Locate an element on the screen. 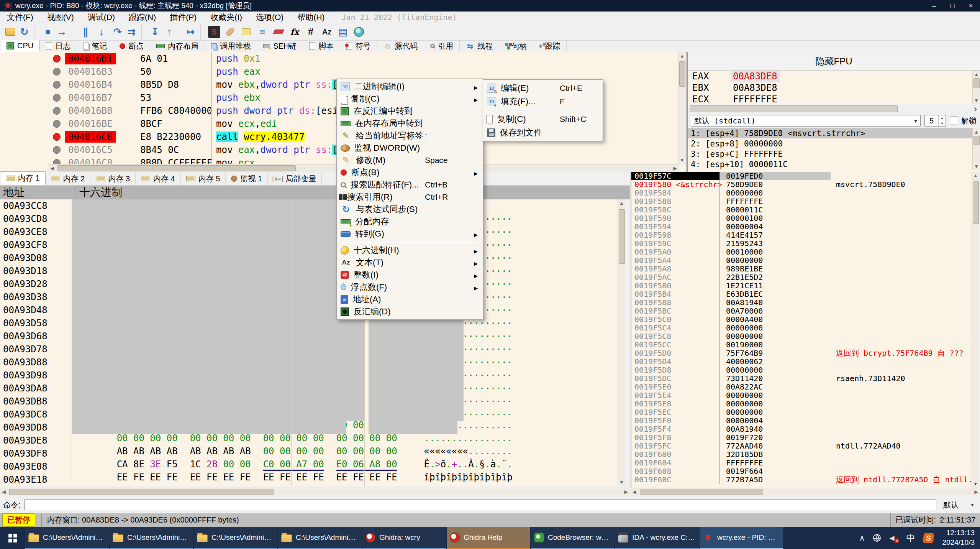  stack-row: 0019F5A0 00010000 is located at coordinates (801, 252).